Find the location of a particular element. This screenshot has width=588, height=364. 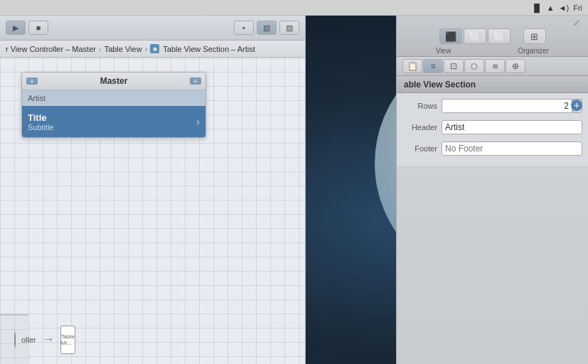

tab-connections: ⬡ is located at coordinates (474, 66).